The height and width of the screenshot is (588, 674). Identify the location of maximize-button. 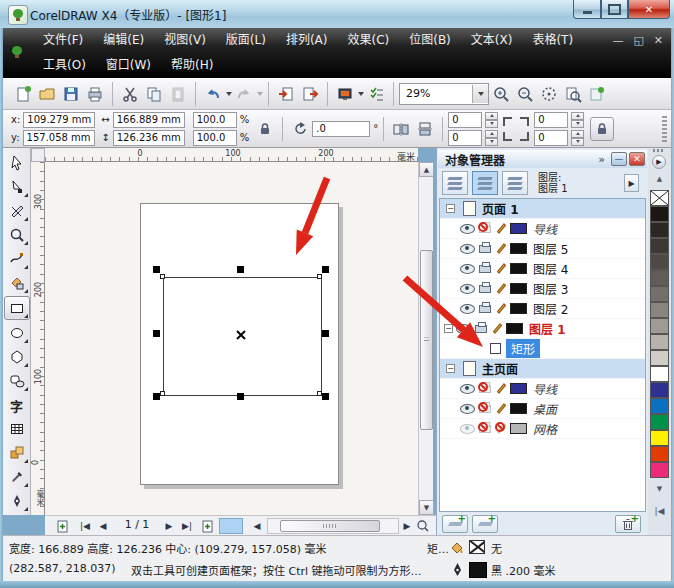
(614, 10).